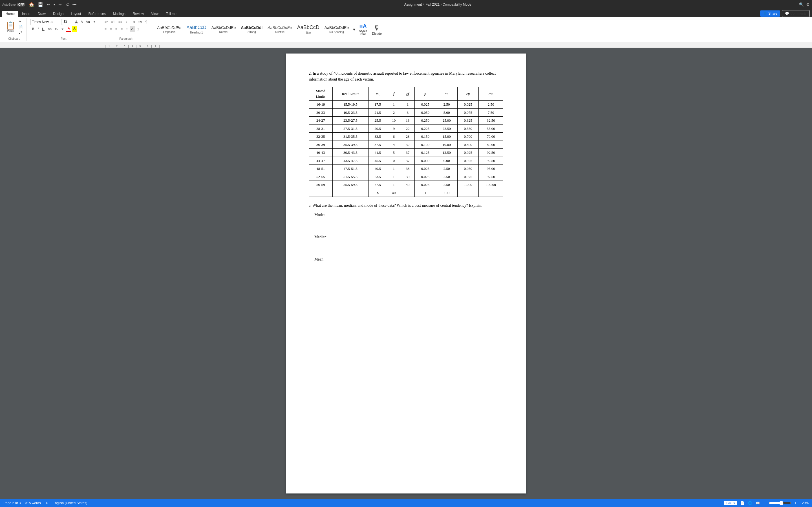 This screenshot has width=812, height=507. What do you see at coordinates (801, 5) in the screenshot?
I see `search-icon: 🔍` at bounding box center [801, 5].